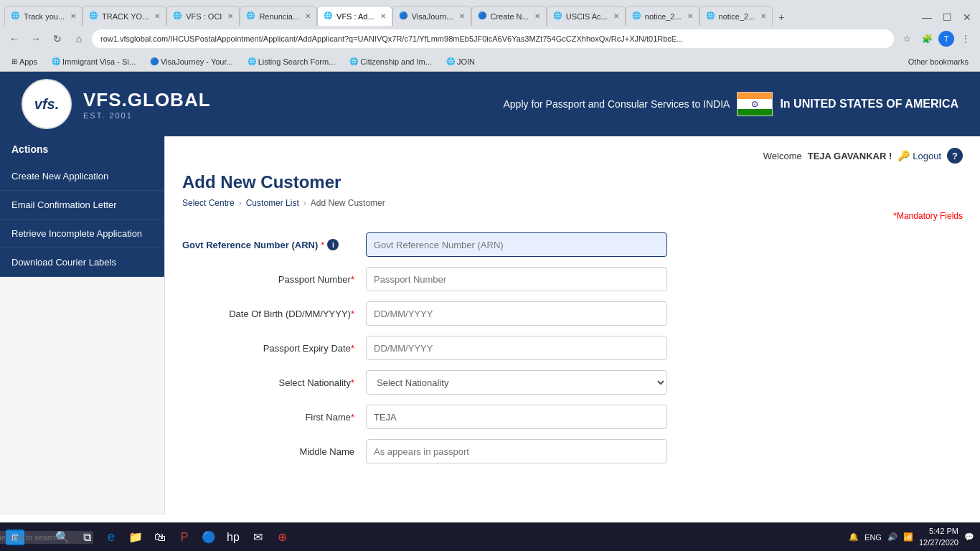  What do you see at coordinates (462, 16) in the screenshot?
I see `tab-6-close: ✕` at bounding box center [462, 16].